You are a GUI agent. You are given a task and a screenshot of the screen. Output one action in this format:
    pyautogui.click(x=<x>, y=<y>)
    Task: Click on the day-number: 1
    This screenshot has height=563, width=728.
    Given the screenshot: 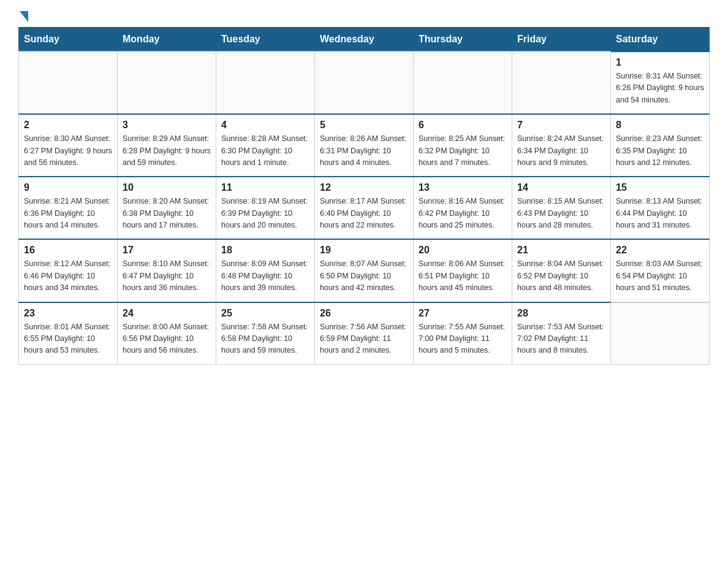 What is the action you would take?
    pyautogui.click(x=660, y=63)
    